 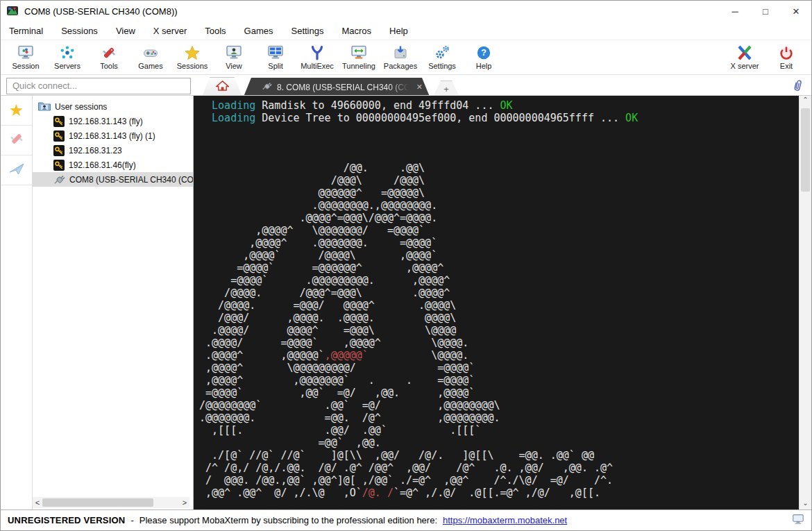 What do you see at coordinates (735, 11) in the screenshot?
I see `minimize-button: ─` at bounding box center [735, 11].